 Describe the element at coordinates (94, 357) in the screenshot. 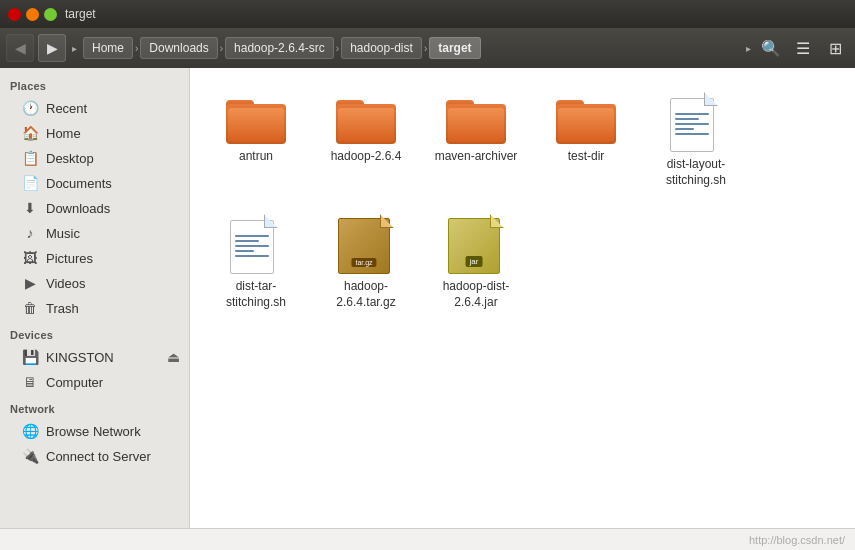

I see `sidebar-item-wrapper-kingston: 💾 KINGSTON ⏏` at that location.